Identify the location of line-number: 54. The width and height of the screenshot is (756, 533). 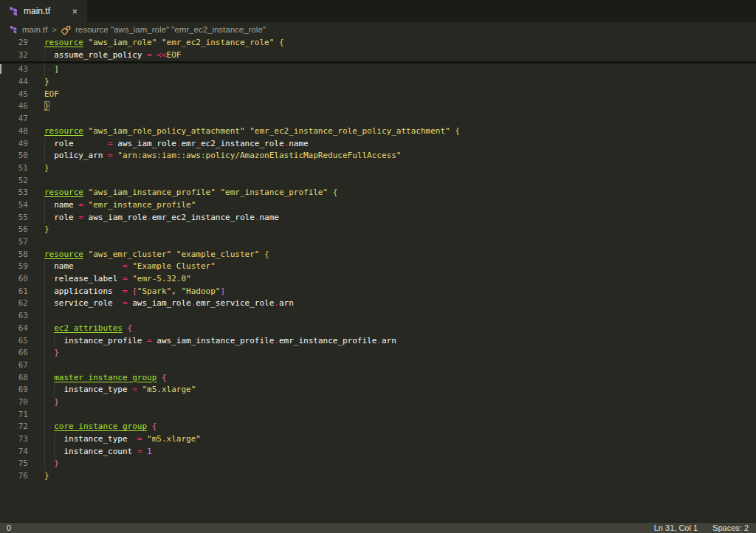
(14, 205).